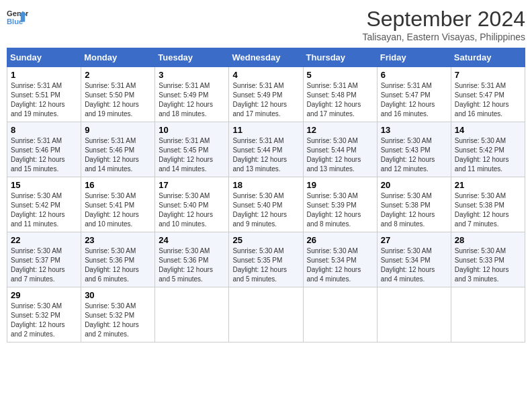 Image resolution: width=532 pixels, height=411 pixels. What do you see at coordinates (414, 205) in the screenshot?
I see `calendar-cell: 20 Sunrise: 5:30 AM Sunset: 5:38 PM Dayl…` at bounding box center [414, 205].